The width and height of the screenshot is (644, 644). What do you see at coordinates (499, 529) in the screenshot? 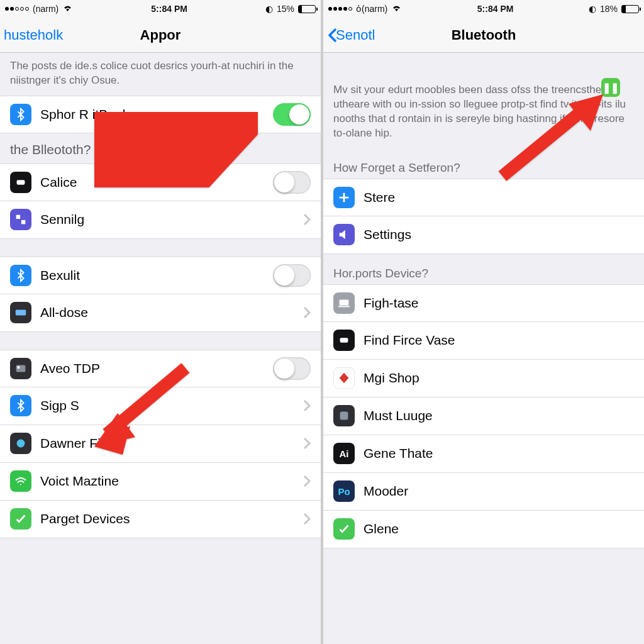
I see `row-label: Glene` at bounding box center [499, 529].